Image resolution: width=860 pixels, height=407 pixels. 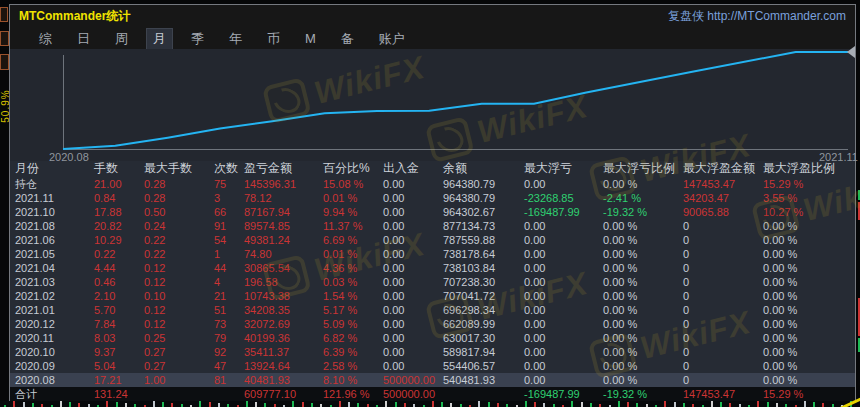 What do you see at coordinates (469, 240) in the screenshot?
I see `cell: 787559.88` at bounding box center [469, 240].